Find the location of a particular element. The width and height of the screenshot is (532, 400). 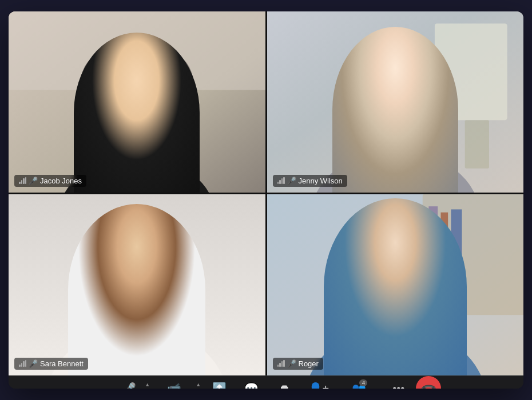

signal-icon-sara is located at coordinates (23, 363).